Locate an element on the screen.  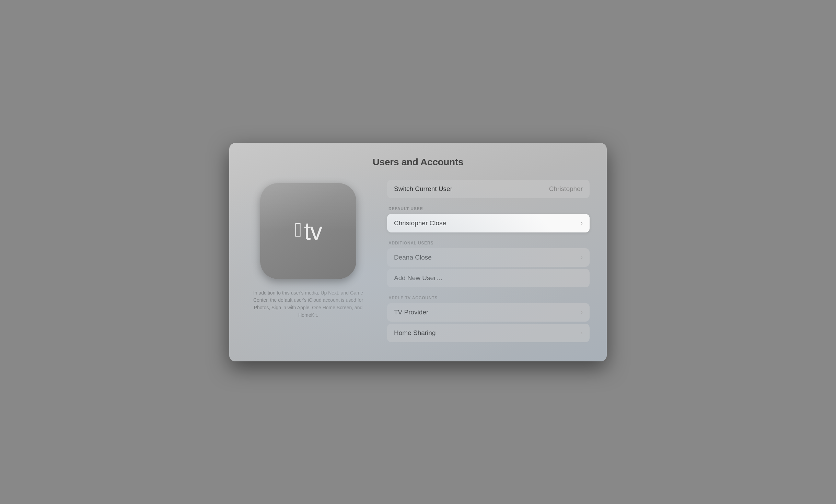
left-panel:  tv In addition to this user's media, U… is located at coordinates (308, 250).